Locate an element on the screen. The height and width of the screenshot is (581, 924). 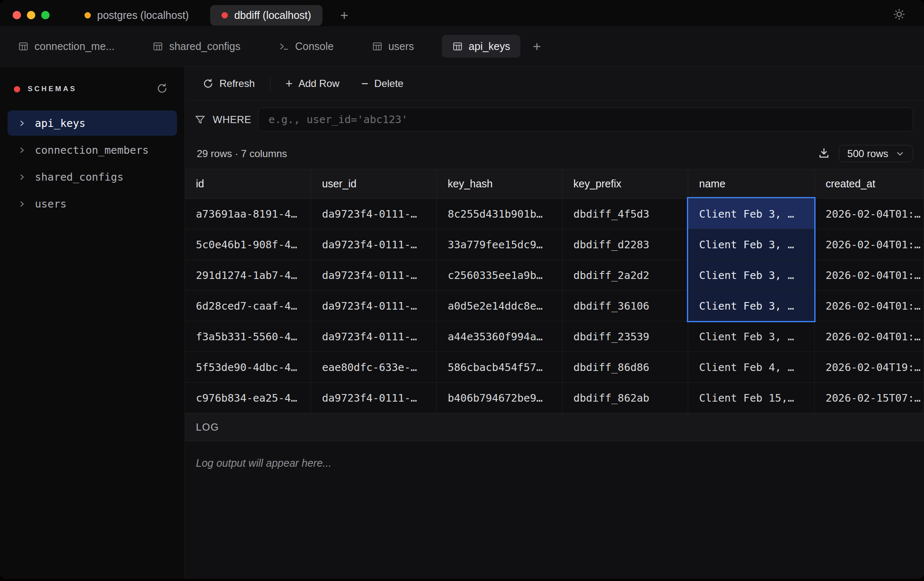
tab-label: users is located at coordinates (401, 46).